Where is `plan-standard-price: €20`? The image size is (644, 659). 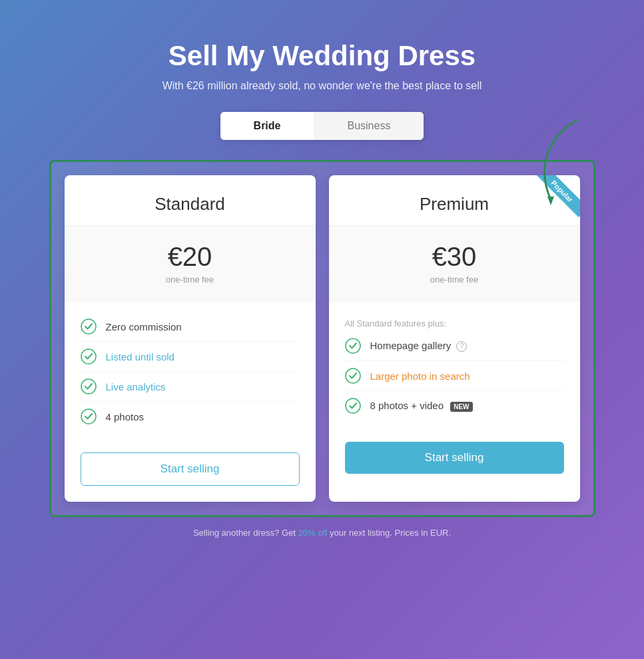
plan-standard-price: €20 is located at coordinates (190, 257).